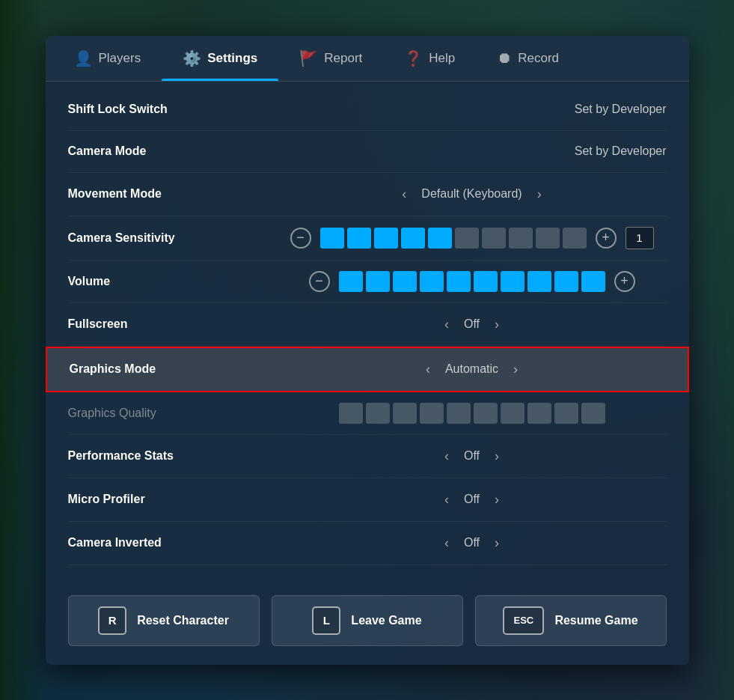 The width and height of the screenshot is (734, 700). I want to click on settings-icon: ⚙️, so click(192, 58).